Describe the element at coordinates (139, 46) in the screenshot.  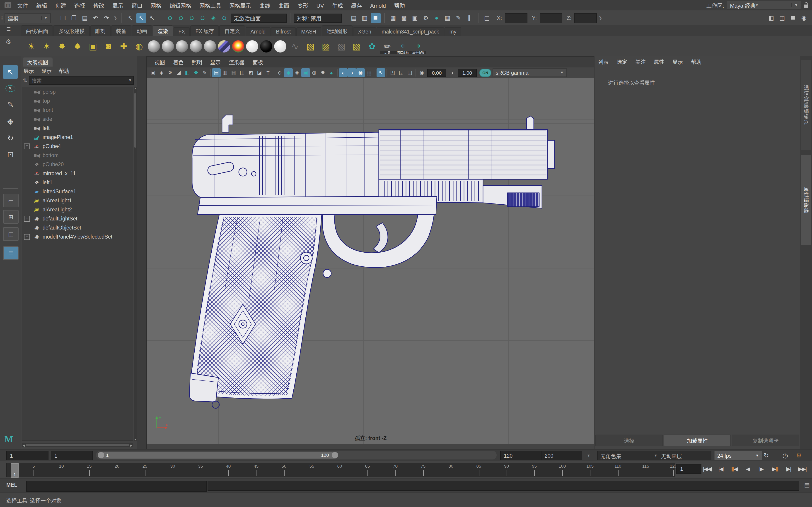
I see `shader-ball-icon: ◍` at that location.